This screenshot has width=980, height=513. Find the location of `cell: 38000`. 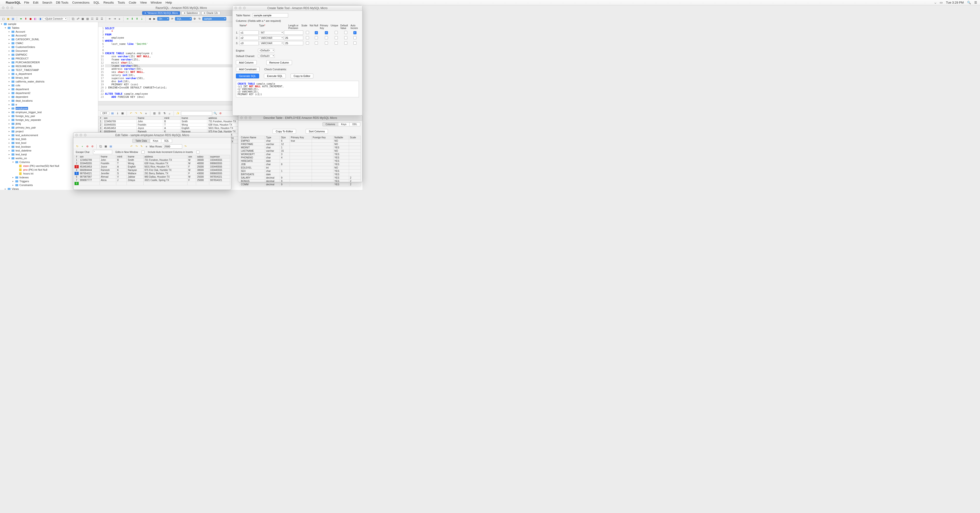

cell: 38000 is located at coordinates (202, 170).